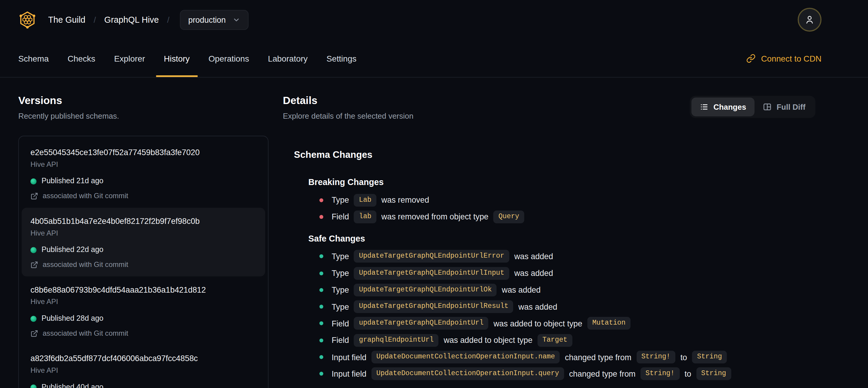  I want to click on change-code-chip: graphqlEndpointUrl, so click(396, 340).